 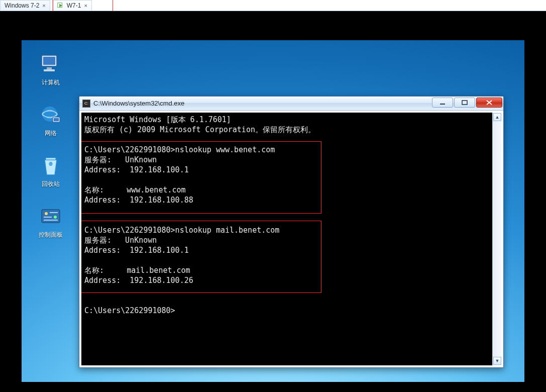 I want to click on icon-label: 回收站, so click(x=51, y=184).